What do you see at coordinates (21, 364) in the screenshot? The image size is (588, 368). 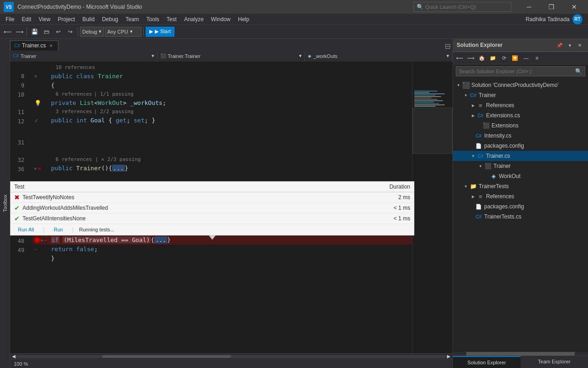 I see `zoom-level: 100 %` at bounding box center [21, 364].